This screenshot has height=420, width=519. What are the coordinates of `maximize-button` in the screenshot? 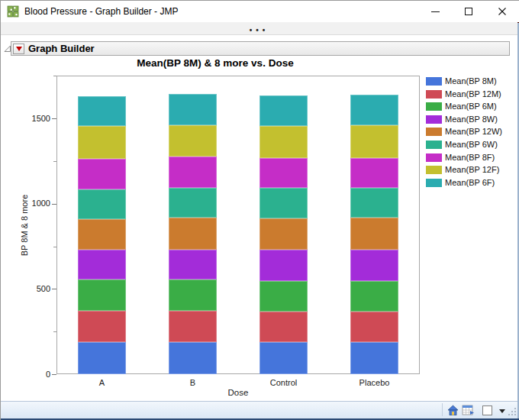 It's located at (469, 11).